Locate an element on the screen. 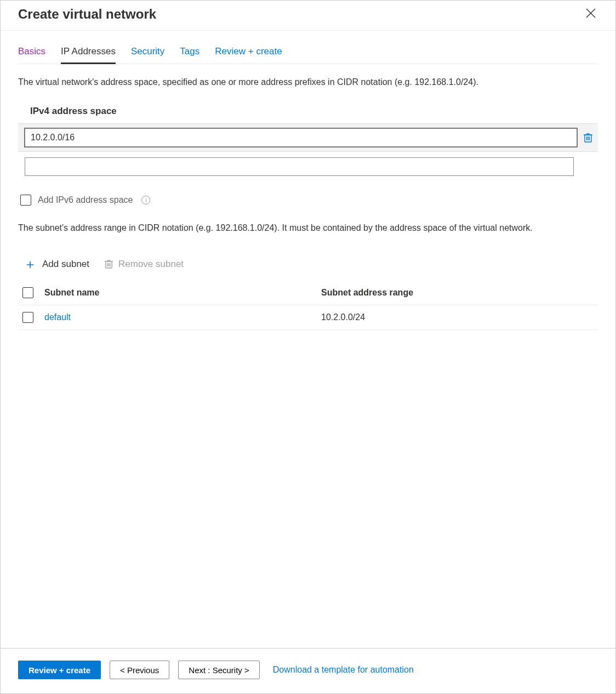 The height and width of the screenshot is (694, 616). address-space-description: The virtual network's address space, spe… is located at coordinates (308, 82).